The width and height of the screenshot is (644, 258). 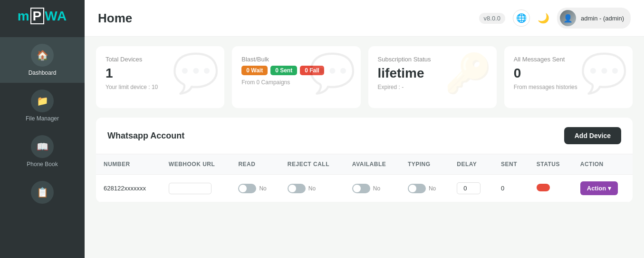 I want to click on badge-wait: 0 Wait, so click(x=255, y=70).